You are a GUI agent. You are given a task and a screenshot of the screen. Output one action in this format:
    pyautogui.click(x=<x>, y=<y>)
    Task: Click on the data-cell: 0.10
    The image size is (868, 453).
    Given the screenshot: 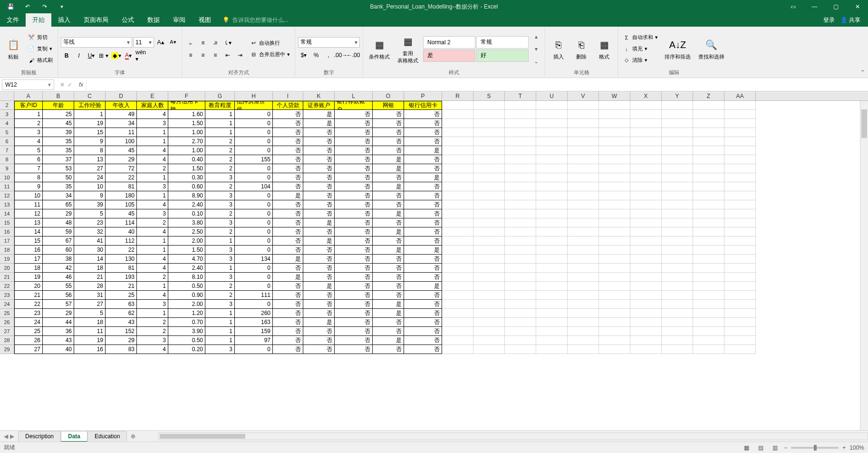 What is the action you would take?
    pyautogui.click(x=187, y=214)
    